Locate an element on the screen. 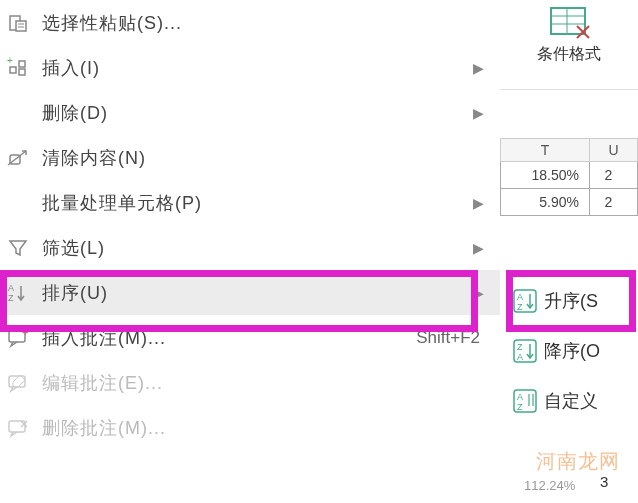  submenu-label: 降序(O is located at coordinates (572, 351).